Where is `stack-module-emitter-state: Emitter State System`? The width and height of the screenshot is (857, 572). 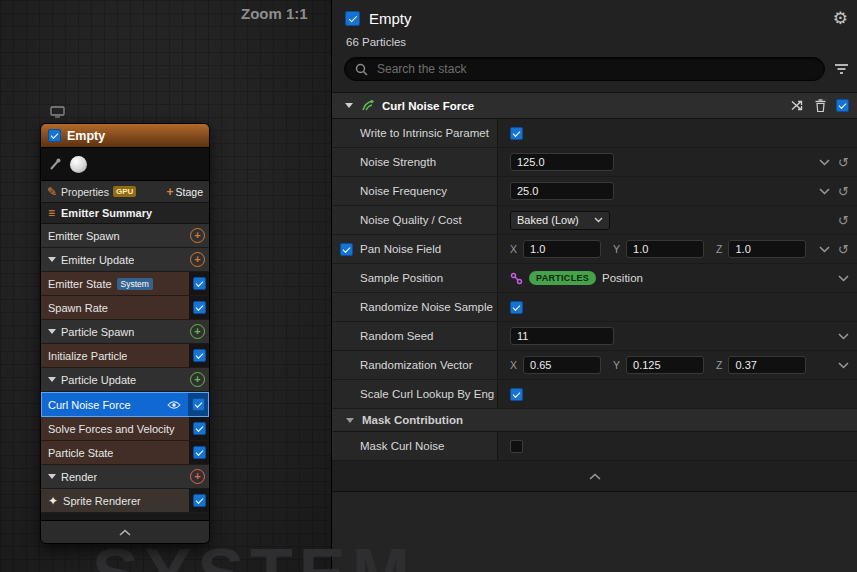
stack-module-emitter-state: Emitter State System is located at coordinates (125, 284).